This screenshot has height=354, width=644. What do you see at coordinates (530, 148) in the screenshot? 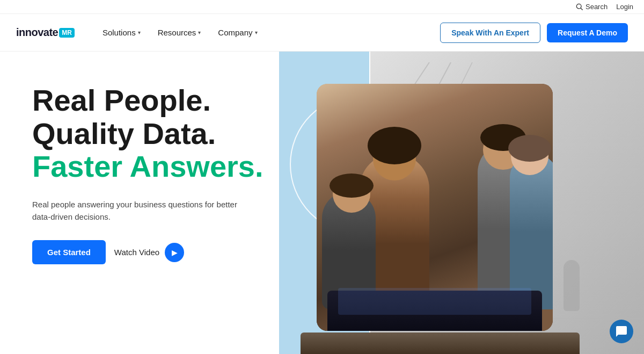
I see `person-far-right-hair` at bounding box center [530, 148].